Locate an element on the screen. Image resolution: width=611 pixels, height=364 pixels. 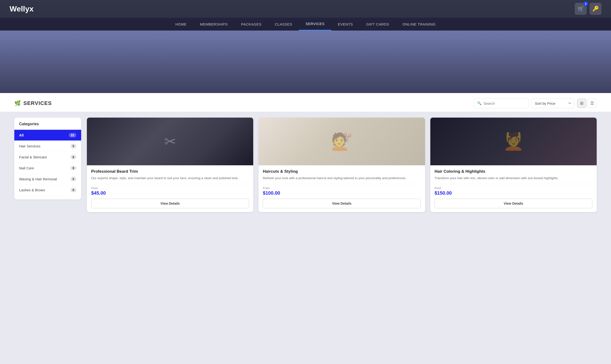
cart-badge: 2 is located at coordinates (586, 4).